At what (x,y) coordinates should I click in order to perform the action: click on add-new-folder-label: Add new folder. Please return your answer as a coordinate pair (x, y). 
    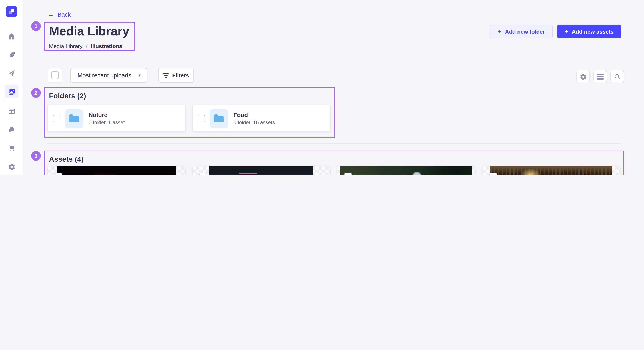
    Looking at the image, I should click on (525, 31).